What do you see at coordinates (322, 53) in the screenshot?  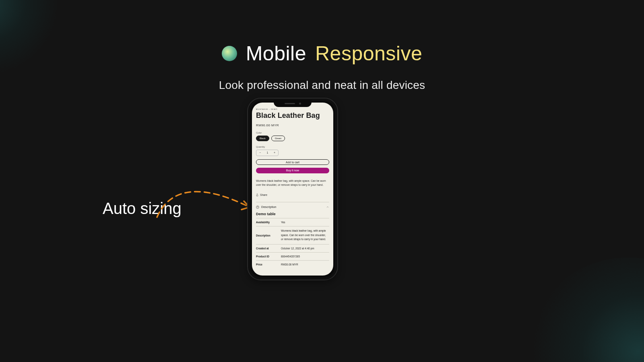 I see `headline: Mobile Responsive` at bounding box center [322, 53].